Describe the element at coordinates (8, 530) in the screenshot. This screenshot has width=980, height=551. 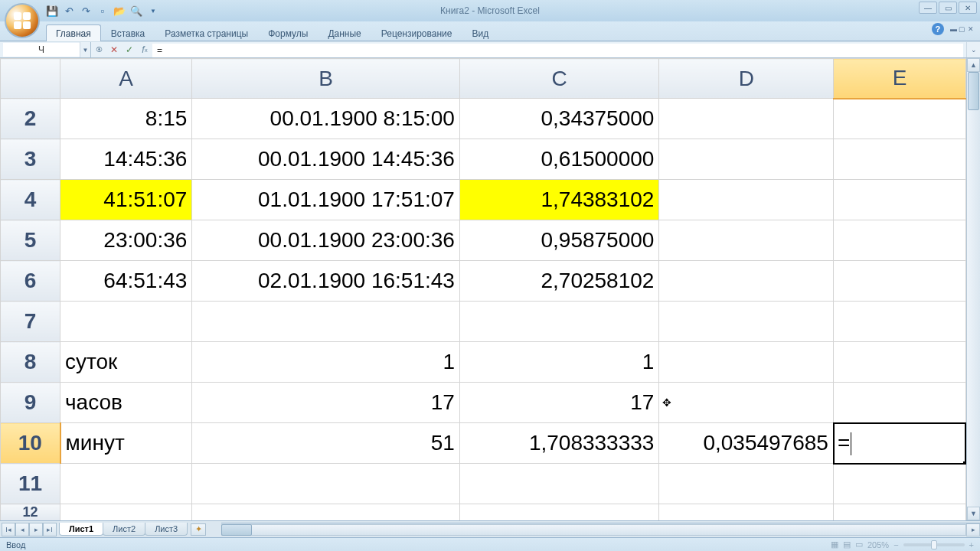
I see `sheet-nav-first-icon: I◂` at that location.